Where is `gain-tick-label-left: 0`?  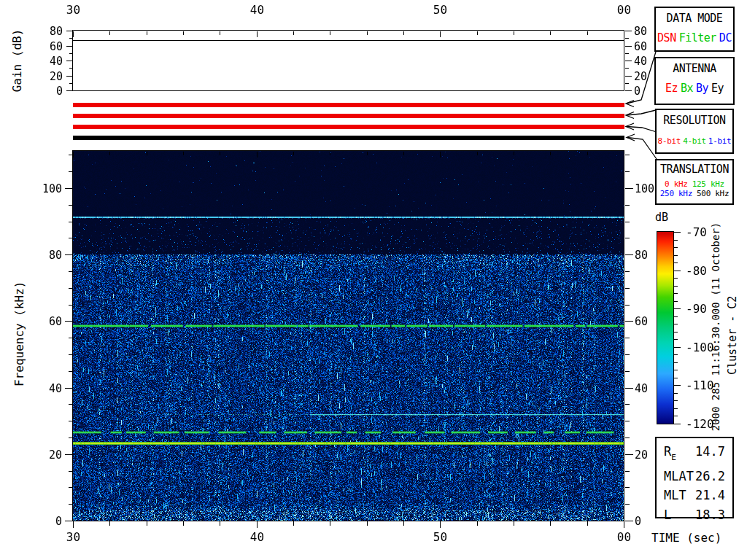 gain-tick-label-left: 0 is located at coordinates (41, 91).